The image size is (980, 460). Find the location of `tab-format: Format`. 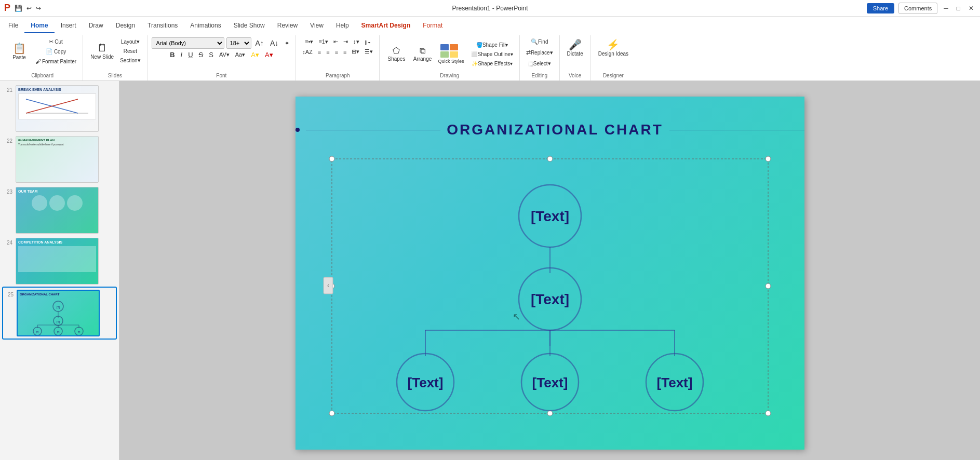

tab-format: Format is located at coordinates (433, 26).